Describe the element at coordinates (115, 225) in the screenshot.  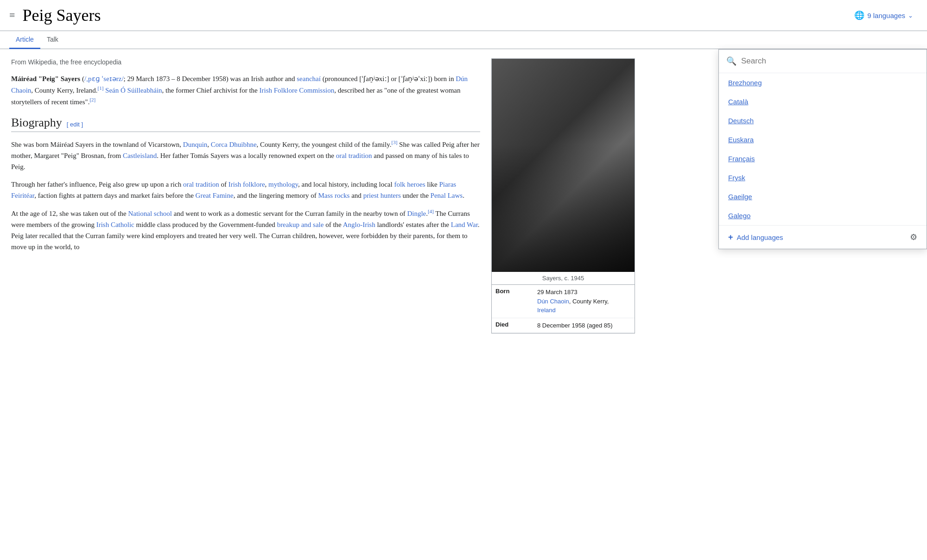
I see `irish-catholic-link: Irish Catholic` at that location.